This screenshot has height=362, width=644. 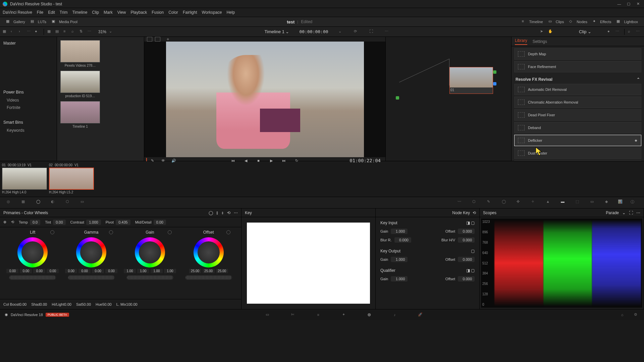 What do you see at coordinates (209, 278) in the screenshot?
I see `offset-master-slider` at bounding box center [209, 278].